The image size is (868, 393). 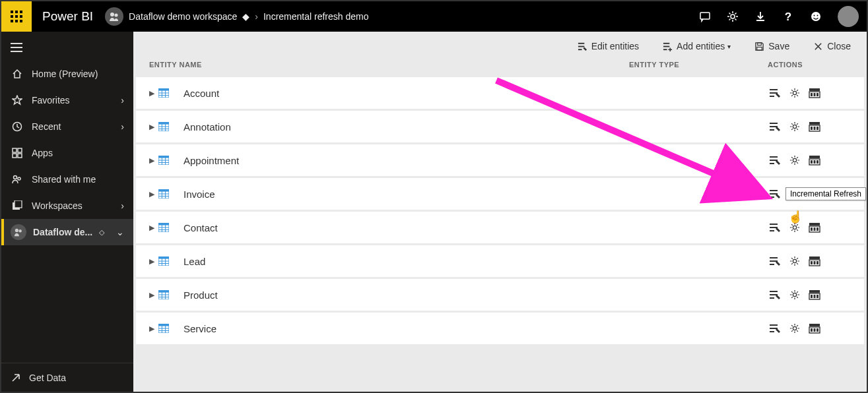 What do you see at coordinates (832, 46) in the screenshot?
I see `close-button: Close` at bounding box center [832, 46].